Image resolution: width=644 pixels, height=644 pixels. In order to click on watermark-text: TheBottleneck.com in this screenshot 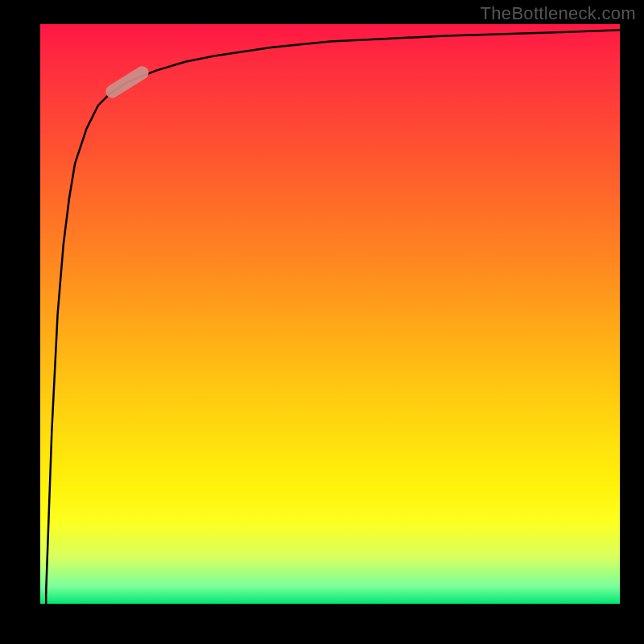, I will do `click(559, 14)`.